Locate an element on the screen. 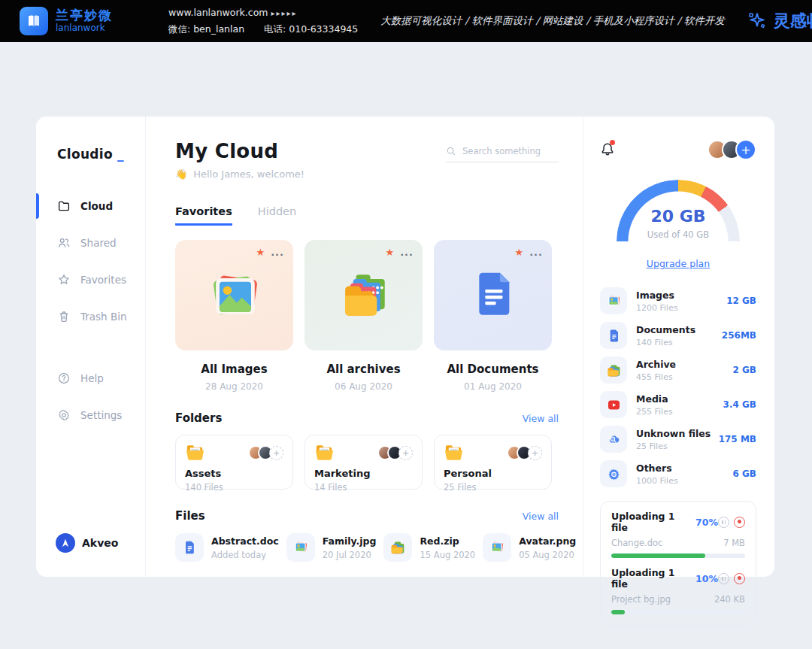 The image size is (812, 649). star-icon is located at coordinates (64, 280).